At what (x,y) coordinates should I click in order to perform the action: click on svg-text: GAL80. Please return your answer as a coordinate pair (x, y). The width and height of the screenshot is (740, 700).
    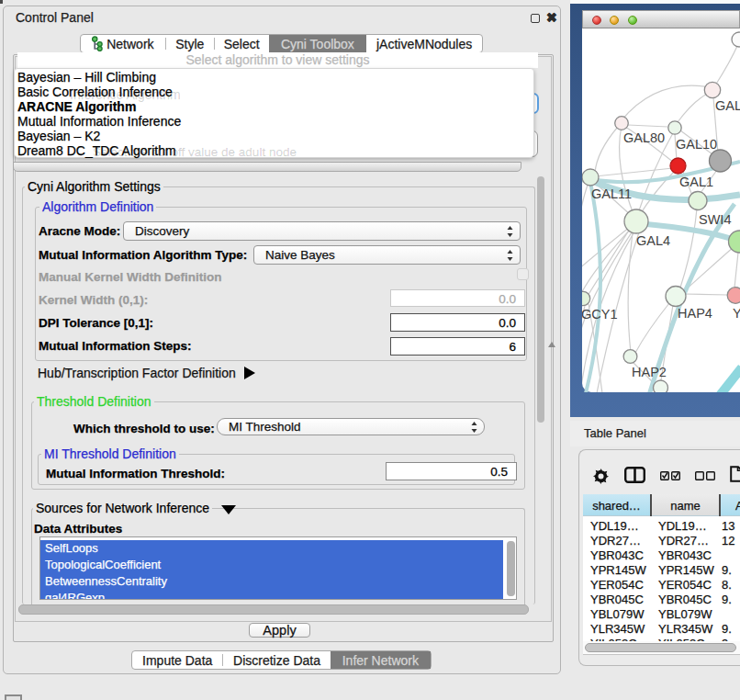
    Looking at the image, I should click on (645, 138).